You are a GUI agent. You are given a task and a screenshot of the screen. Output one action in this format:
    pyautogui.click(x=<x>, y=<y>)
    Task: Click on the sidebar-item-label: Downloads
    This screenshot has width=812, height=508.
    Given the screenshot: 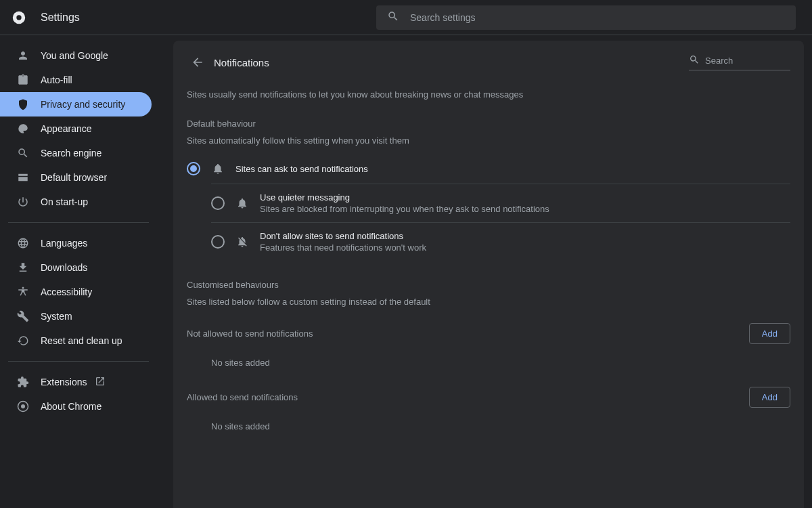 What is the action you would take?
    pyautogui.click(x=64, y=268)
    